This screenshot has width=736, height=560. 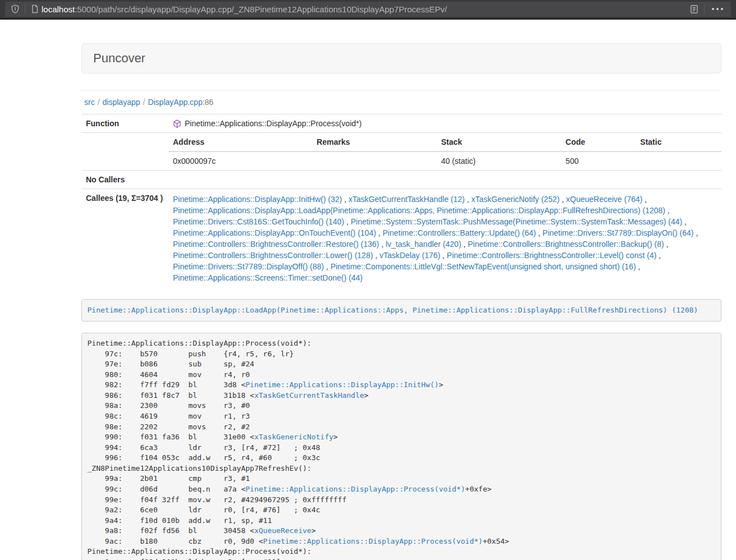 What do you see at coordinates (260, 9) in the screenshot?
I see `url-path: :5000/path/src/displayapp/DisplayApp.cpp…` at bounding box center [260, 9].